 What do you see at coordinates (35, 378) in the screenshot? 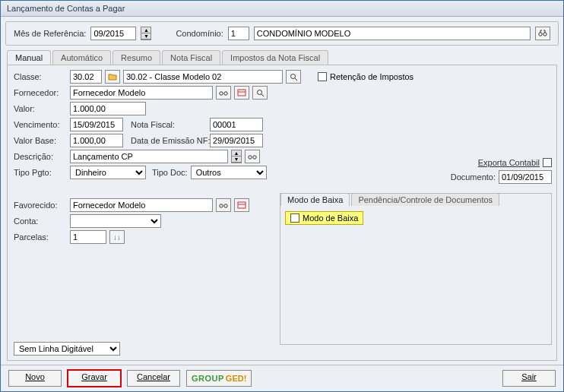
I see `novo-button: Novo` at bounding box center [35, 378].